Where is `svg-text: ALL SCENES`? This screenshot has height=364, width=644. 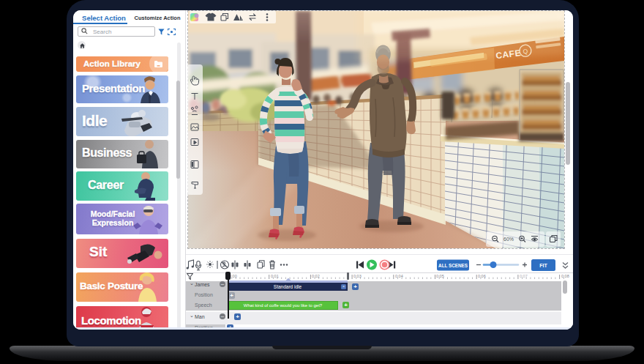
svg-text: ALL SCENES is located at coordinates (453, 265).